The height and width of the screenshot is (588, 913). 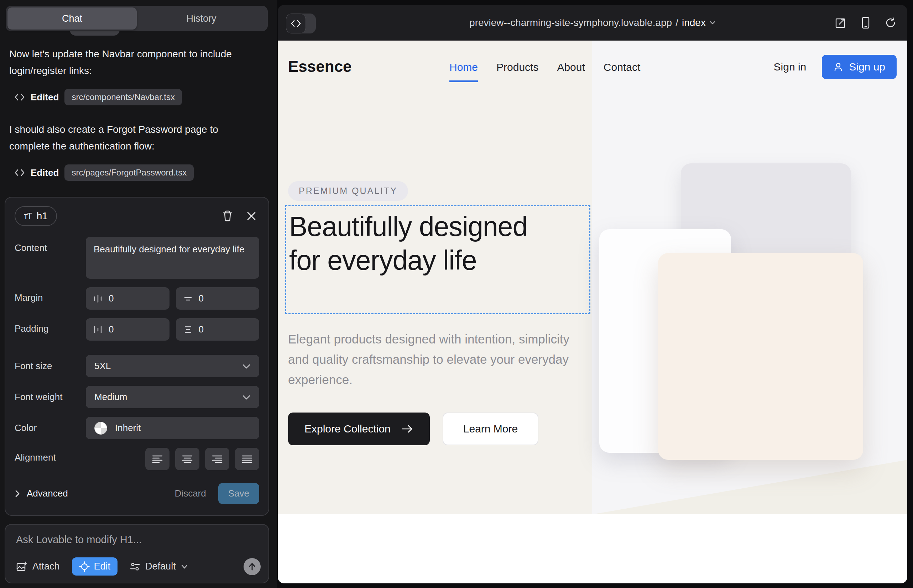 What do you see at coordinates (201, 18) in the screenshot?
I see `tab-history: History` at bounding box center [201, 18].